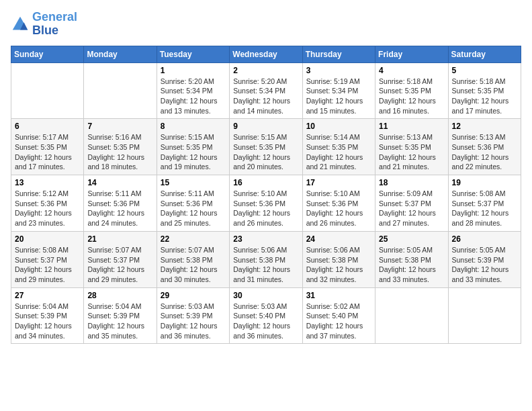 This screenshot has height=411, width=532. What do you see at coordinates (411, 208) in the screenshot?
I see `day-info: Sunrise: 5:09 AM Sunset: 5:37 PM Dayligh…` at bounding box center [411, 208].